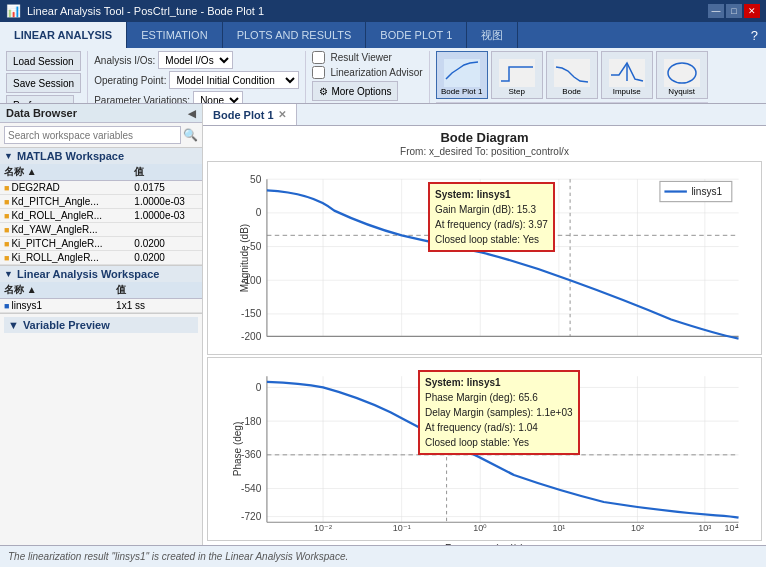 The image size is (766, 567). What do you see at coordinates (370, 78) in the screenshot?
I see `ribbon-options-group: Result Viewer Linearization Advisor ⚙ Mo…` at bounding box center [370, 78].